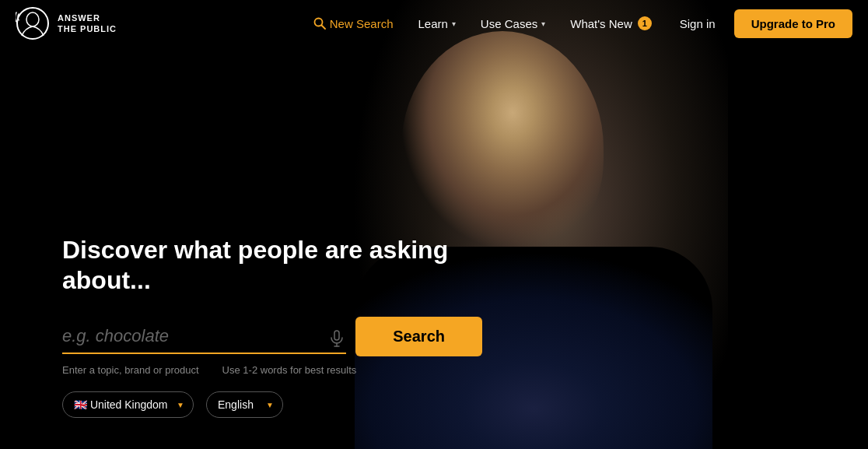 This screenshot has height=449, width=868. What do you see at coordinates (320, 23) in the screenshot?
I see `search-icon` at bounding box center [320, 23].